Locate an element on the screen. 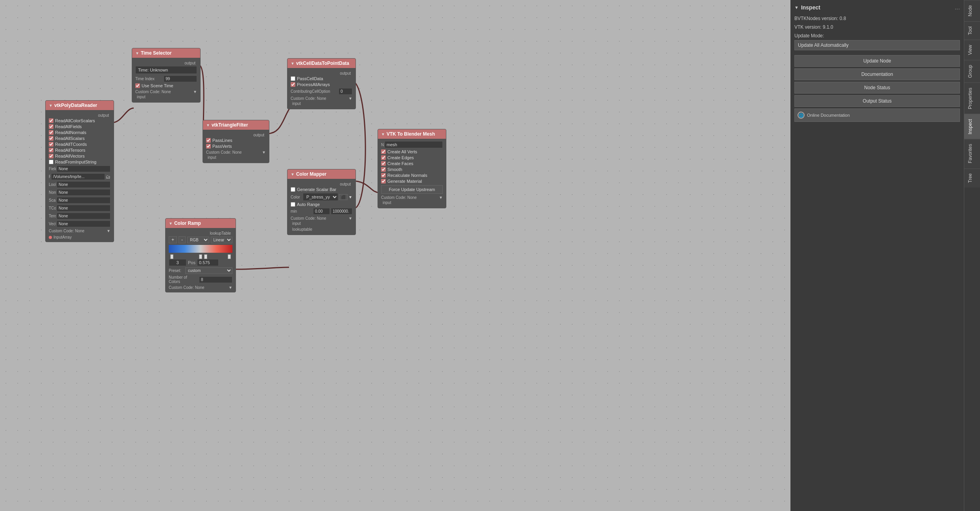  update-mode-select: Update All Automatically Update Manually is located at coordinates (877, 45).